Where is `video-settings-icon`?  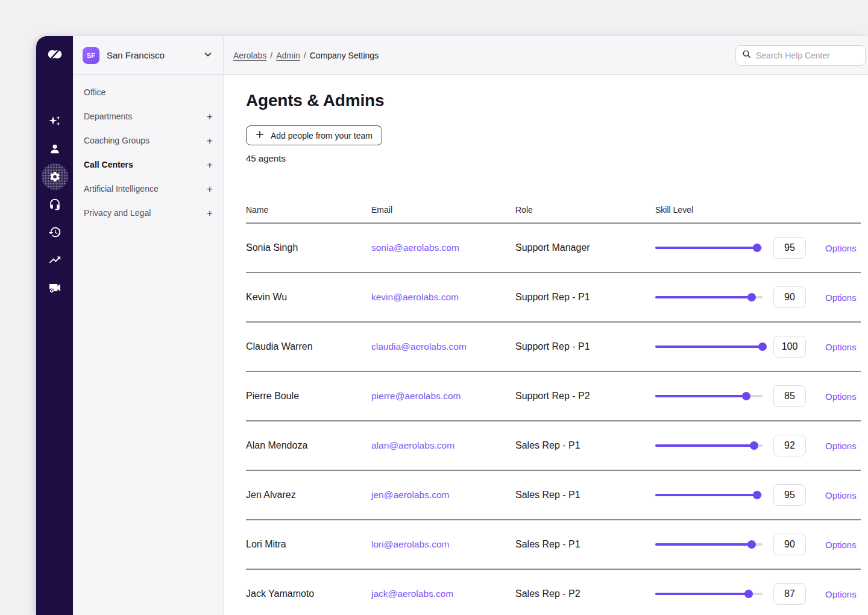 video-settings-icon is located at coordinates (55, 288).